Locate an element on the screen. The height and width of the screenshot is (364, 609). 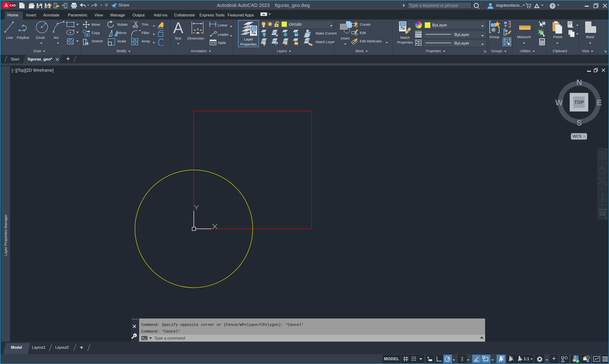
svg-text: WCS is located at coordinates (577, 136).